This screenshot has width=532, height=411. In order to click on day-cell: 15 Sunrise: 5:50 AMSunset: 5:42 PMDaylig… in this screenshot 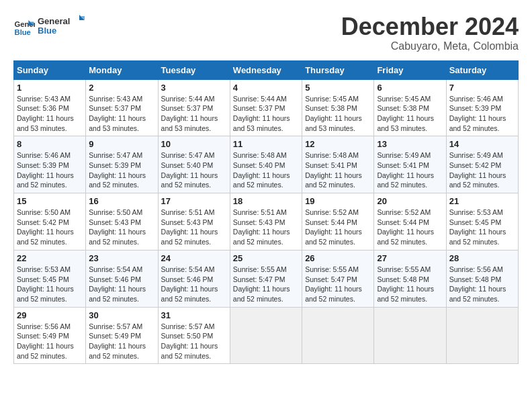, I will do `click(50, 222)`.